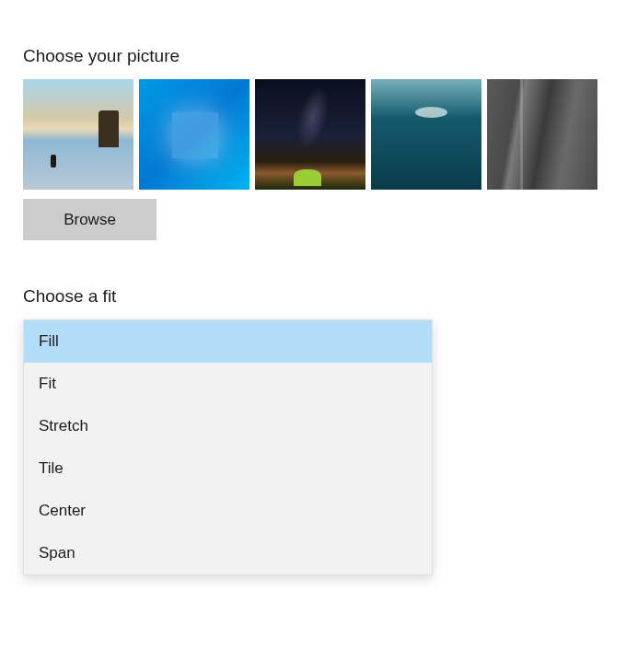  I want to click on picture-thumbnail-beach, so click(78, 134).